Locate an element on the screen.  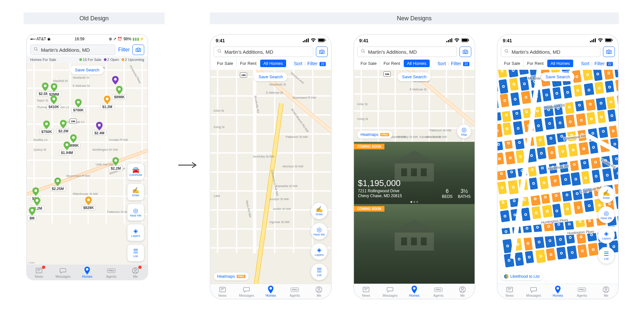
map-pin: $2.25M is located at coordinates (58, 184).